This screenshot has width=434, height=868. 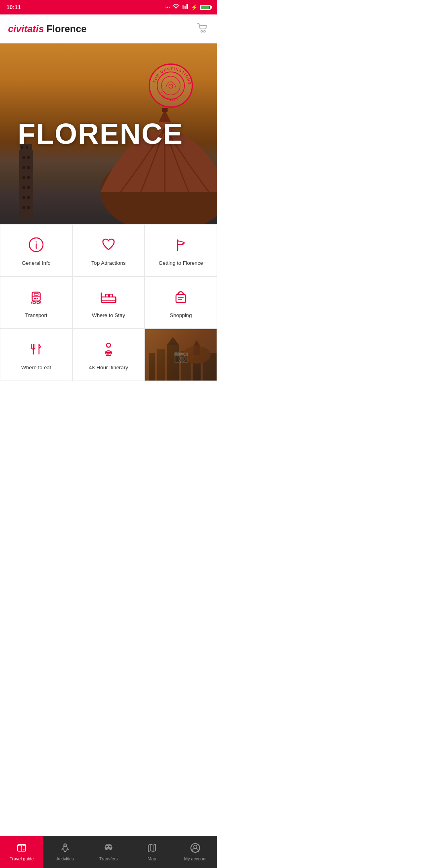 I want to click on wifi-icon, so click(x=176, y=7).